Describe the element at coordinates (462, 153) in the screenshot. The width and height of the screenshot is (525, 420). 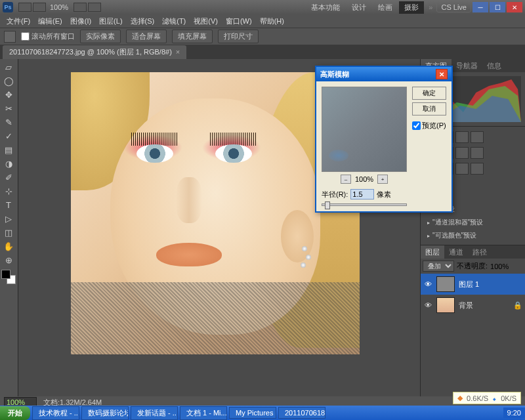
I see `adj-bw-icon` at that location.